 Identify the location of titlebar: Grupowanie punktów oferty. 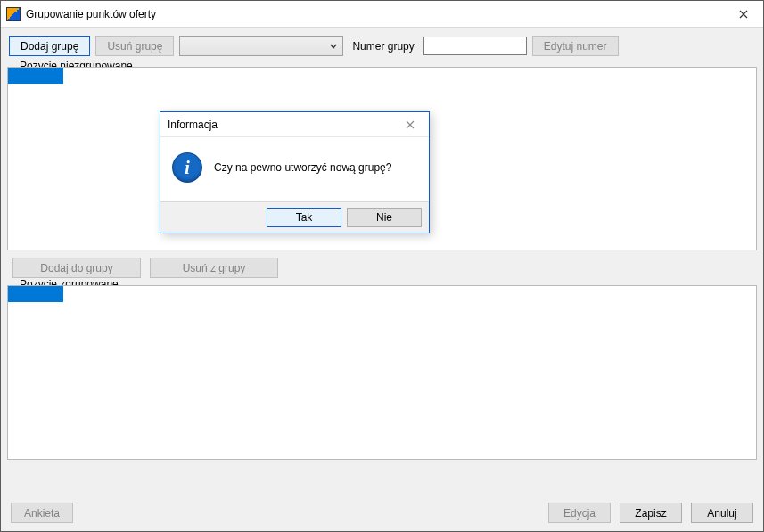
(382, 14).